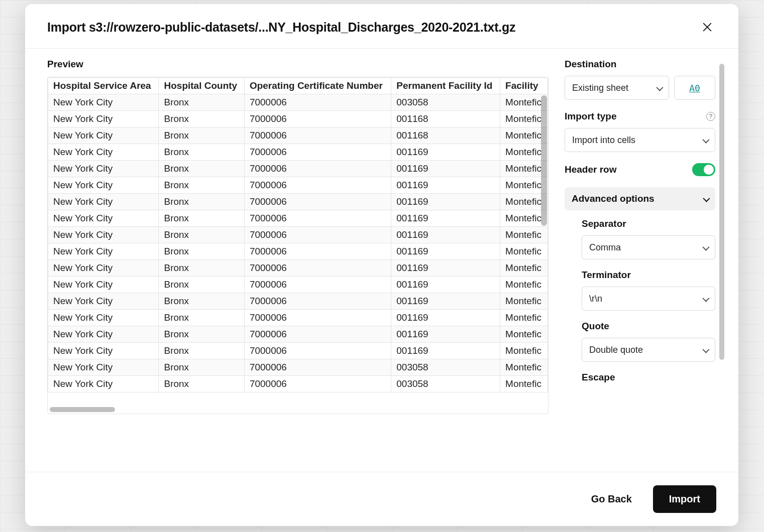  I want to click on quote-select: Double quote, so click(648, 350).